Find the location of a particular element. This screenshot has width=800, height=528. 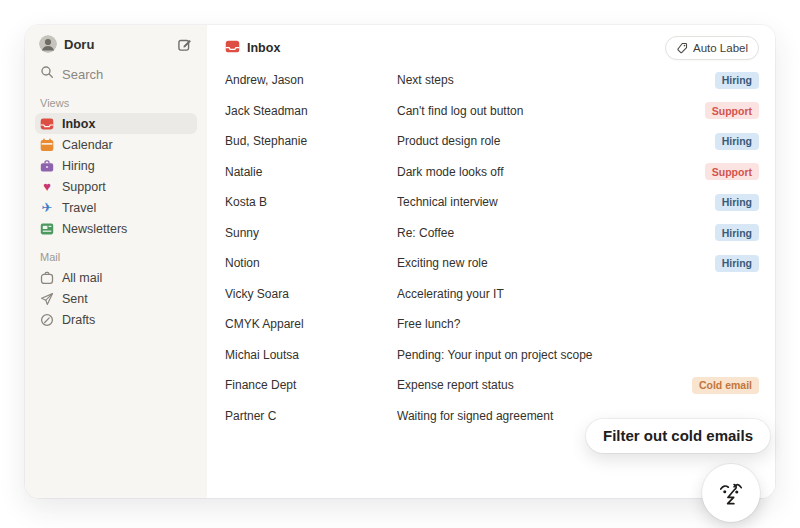

avatar is located at coordinates (48, 44).